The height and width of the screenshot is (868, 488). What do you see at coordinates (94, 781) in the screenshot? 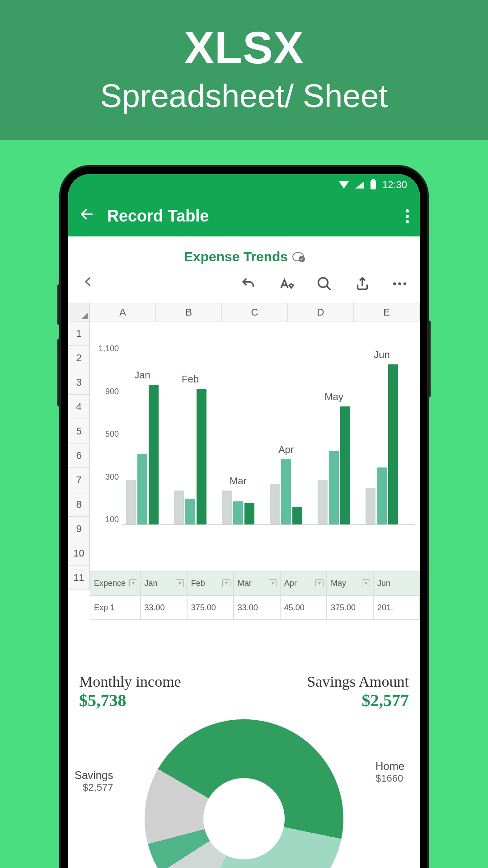
I see `callout-savings: Savings$2,577` at bounding box center [94, 781].